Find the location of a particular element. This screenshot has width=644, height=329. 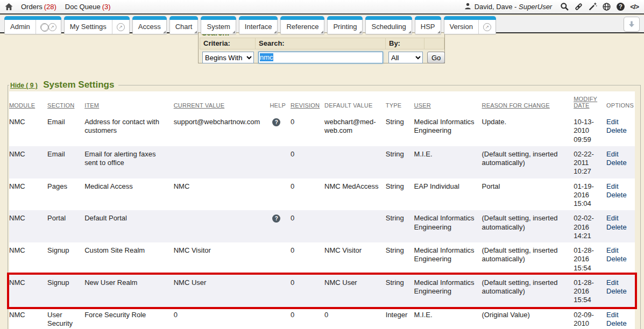

table-row: NMC Email Email for alerting faxes sent … is located at coordinates (322, 162).